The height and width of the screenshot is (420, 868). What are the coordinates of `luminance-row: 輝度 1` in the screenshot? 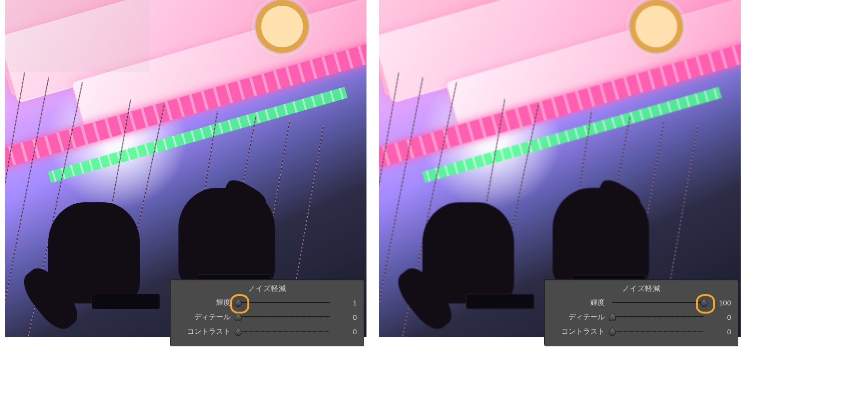 It's located at (267, 302).